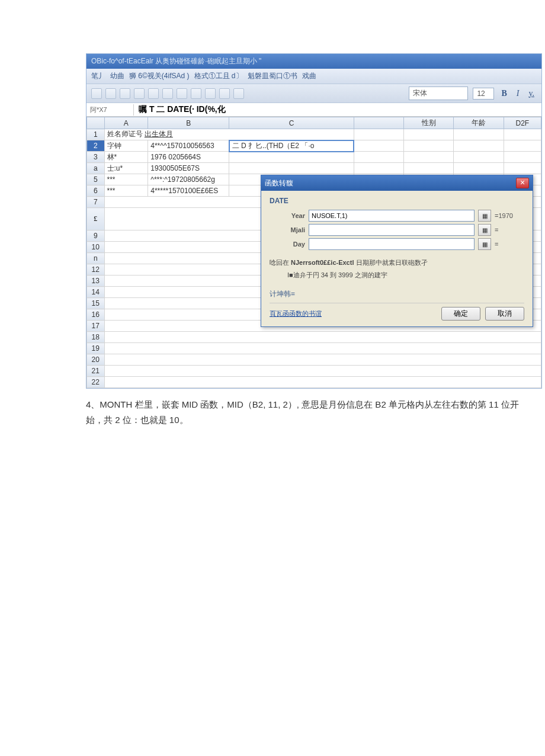  What do you see at coordinates (96, 146) in the screenshot?
I see `row-head: 2` at bounding box center [96, 146].